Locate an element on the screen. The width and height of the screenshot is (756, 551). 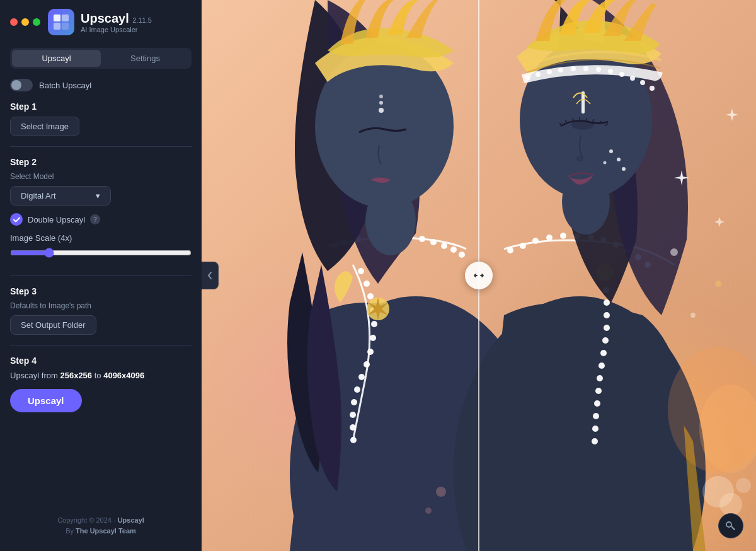
step3-sublabel: Defaults to Image's path is located at coordinates (101, 306).